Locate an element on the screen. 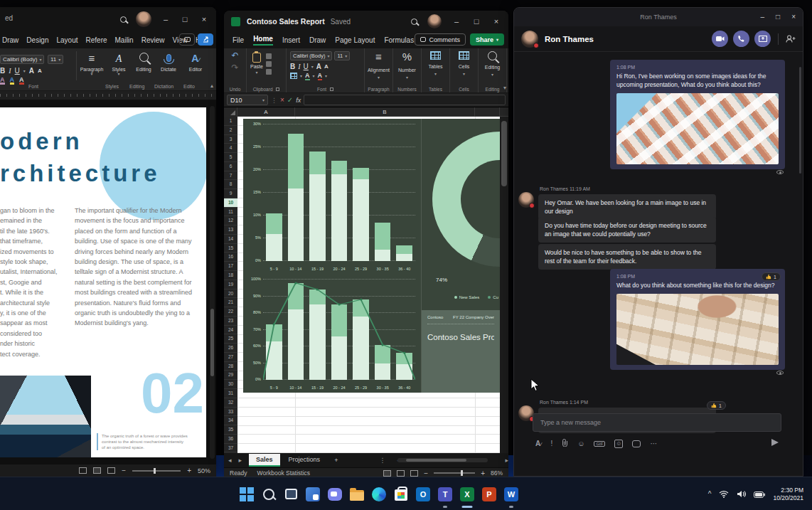  row-header-25: 25 is located at coordinates (230, 339).